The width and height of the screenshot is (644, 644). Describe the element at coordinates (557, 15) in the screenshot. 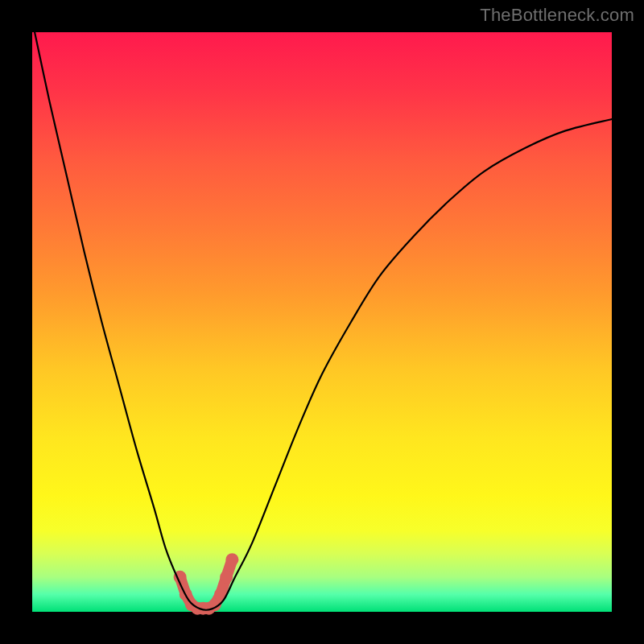

I see `watermark-text: TheBottleneck.com` at that location.